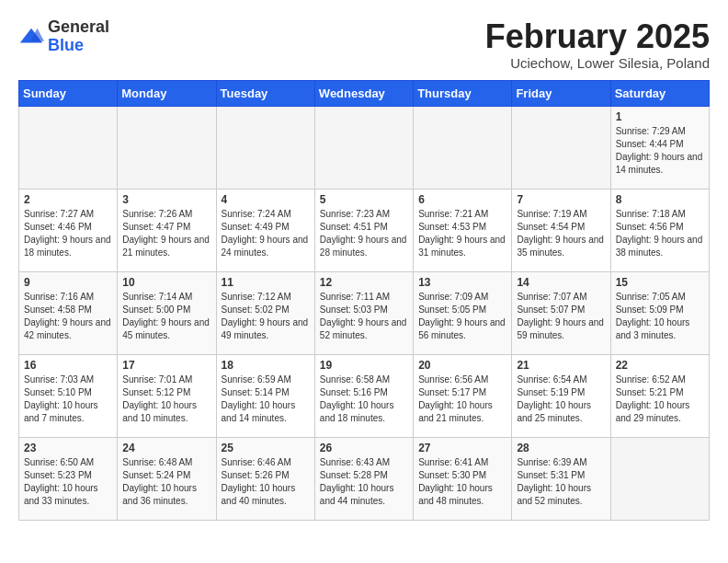 This screenshot has height=563, width=728. Describe the element at coordinates (166, 399) in the screenshot. I see `day-info: Sunrise: 7:01 AM Sunset: 5:12 PM Dayligh…` at that location.